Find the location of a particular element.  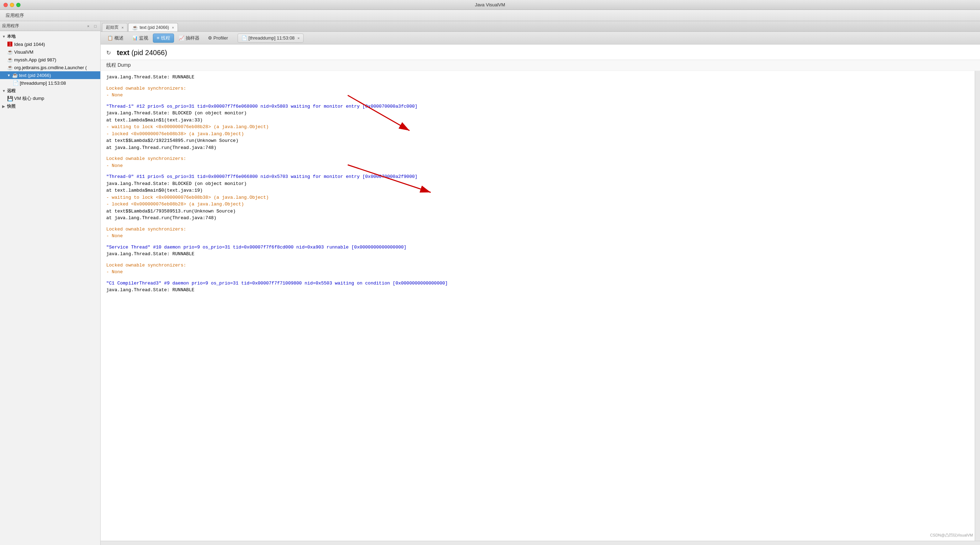

window-title: Java VisualVM is located at coordinates (490, 5).